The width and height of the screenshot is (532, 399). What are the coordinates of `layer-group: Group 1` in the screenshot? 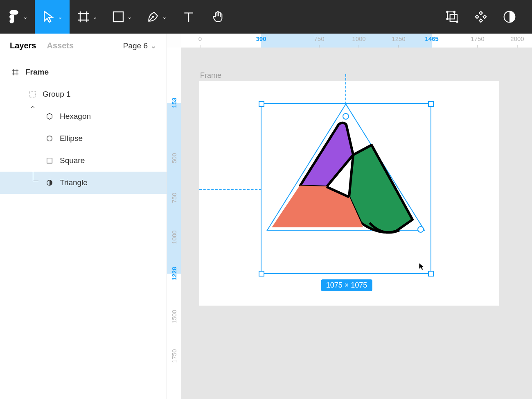 It's located at (83, 94).